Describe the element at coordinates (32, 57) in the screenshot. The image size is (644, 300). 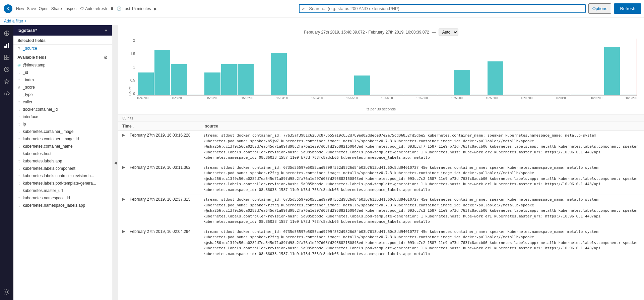
I see `available-fields-label: Available fields` at that location.